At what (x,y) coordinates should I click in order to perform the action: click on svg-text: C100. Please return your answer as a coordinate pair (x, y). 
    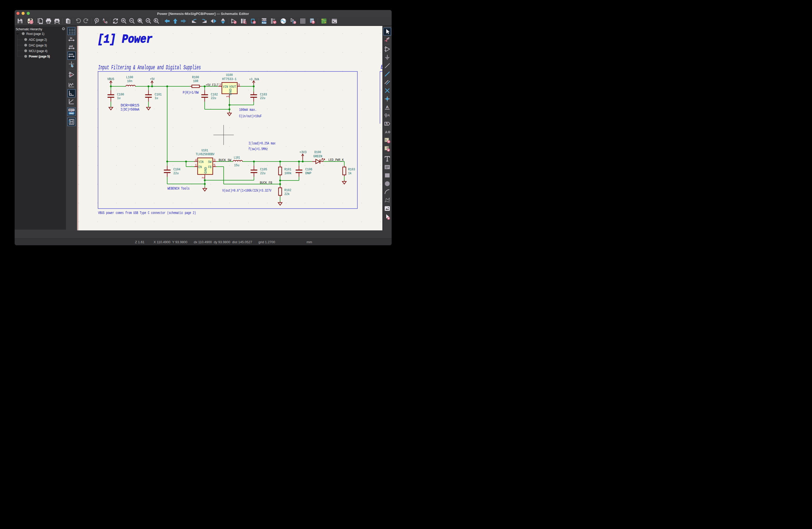
    Looking at the image, I should click on (121, 94).